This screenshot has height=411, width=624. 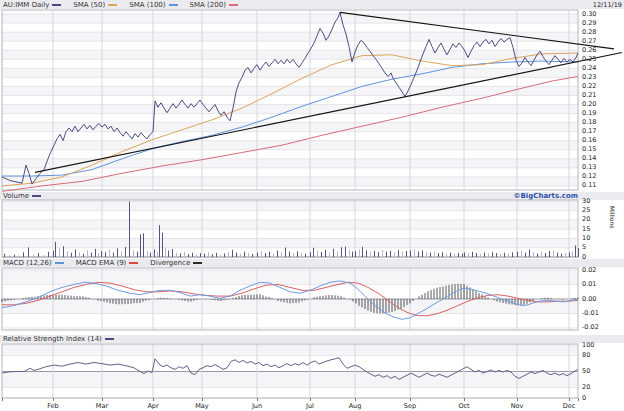 What do you see at coordinates (28, 263) in the screenshot?
I see `legend-label: MACD (12,26)` at bounding box center [28, 263].